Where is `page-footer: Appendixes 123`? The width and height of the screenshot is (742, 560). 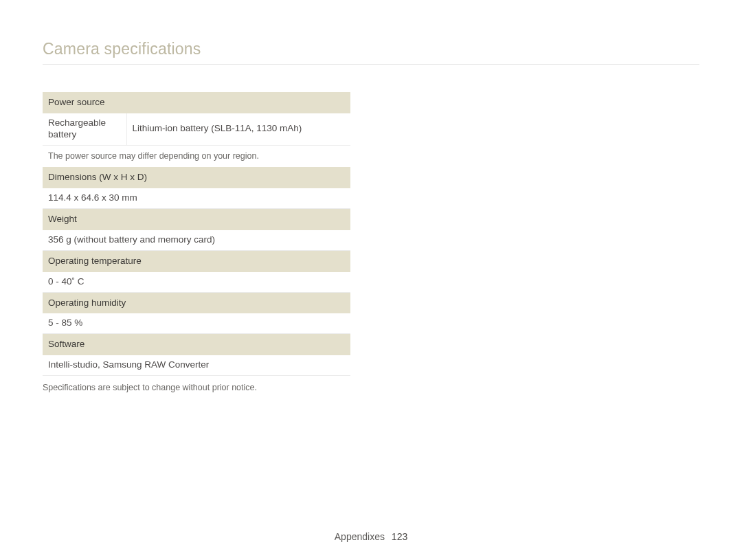
page-footer: Appendixes 123 is located at coordinates (371, 537).